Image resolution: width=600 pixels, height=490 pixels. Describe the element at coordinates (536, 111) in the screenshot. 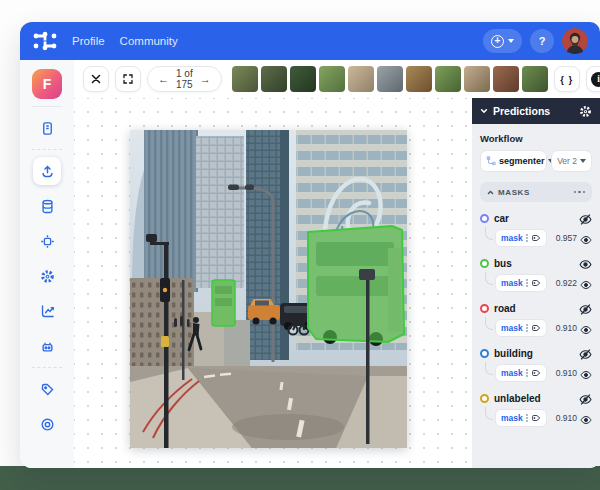

I see `predictions-header: Predictions` at that location.